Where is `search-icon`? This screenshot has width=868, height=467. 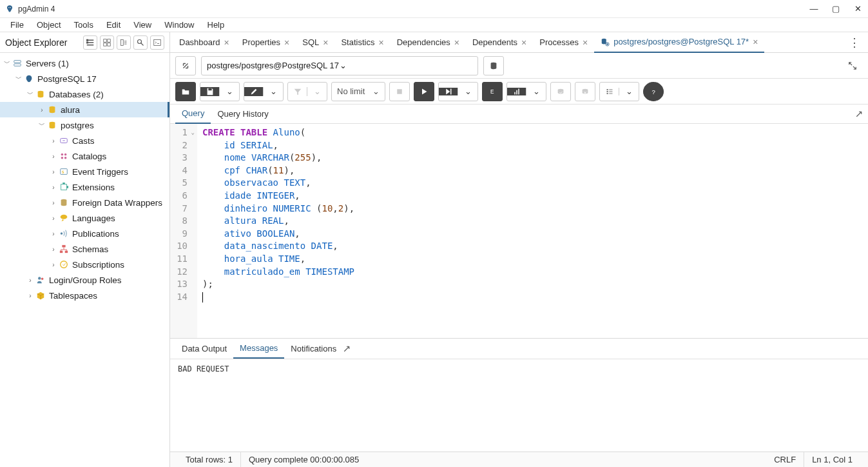
search-icon is located at coordinates (140, 43).